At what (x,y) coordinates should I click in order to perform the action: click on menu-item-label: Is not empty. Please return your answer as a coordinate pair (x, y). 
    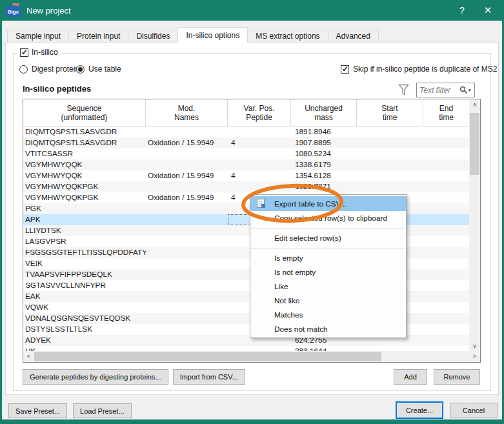
    Looking at the image, I should click on (295, 272).